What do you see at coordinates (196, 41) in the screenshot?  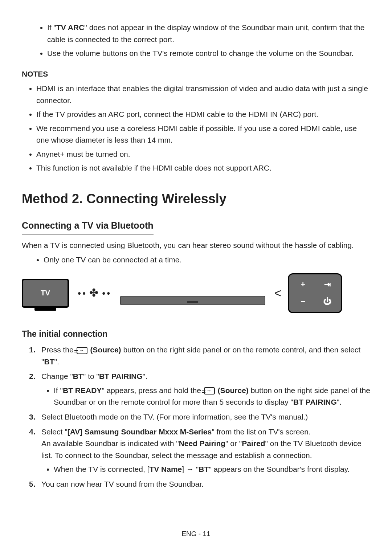 I see `intro-bullets: If "TV ARC" does not appear in the displ…` at bounding box center [196, 41].